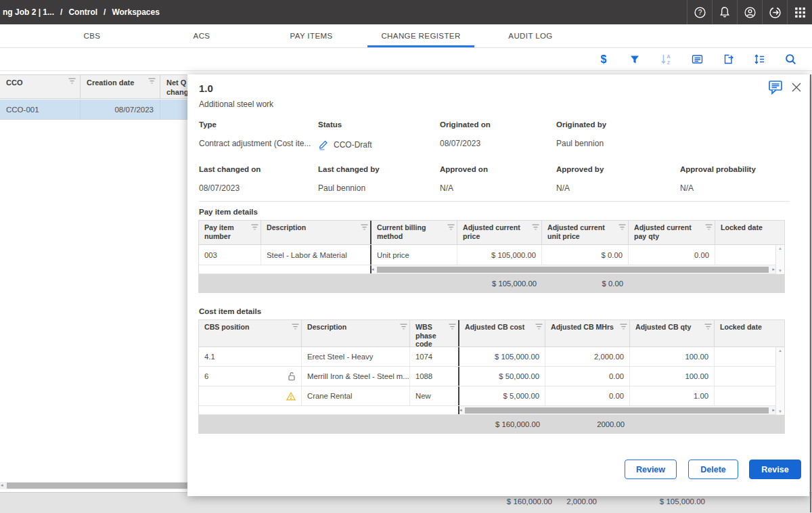 This screenshot has width=812, height=513. I want to click on comments-icon, so click(775, 89).